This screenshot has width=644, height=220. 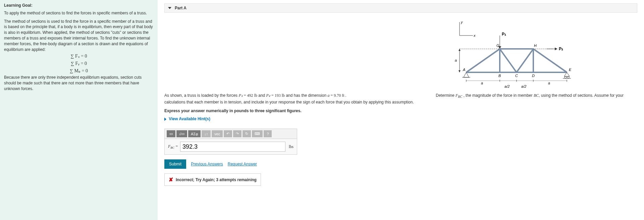 What do you see at coordinates (523, 54) in the screenshot?
I see `truss-svg: y x` at bounding box center [523, 54].